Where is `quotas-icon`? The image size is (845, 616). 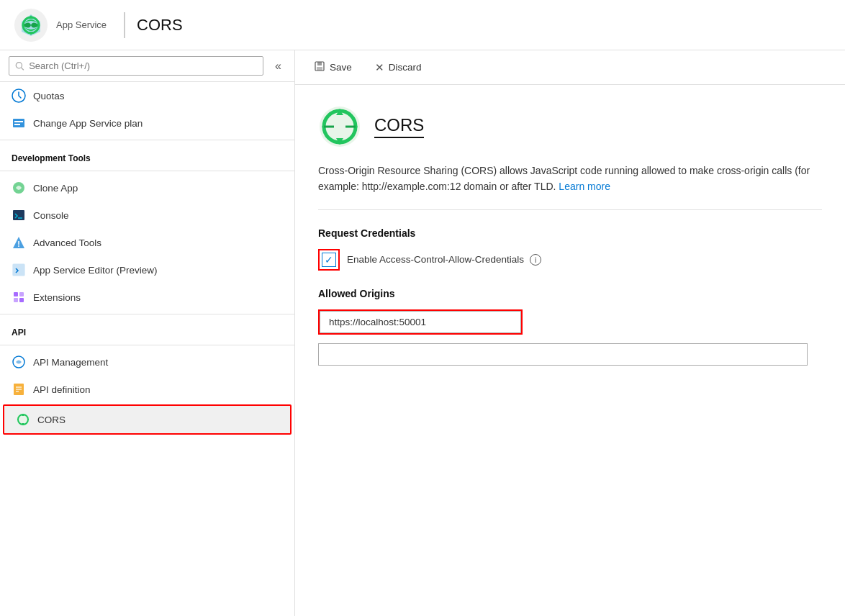 quotas-icon is located at coordinates (19, 96).